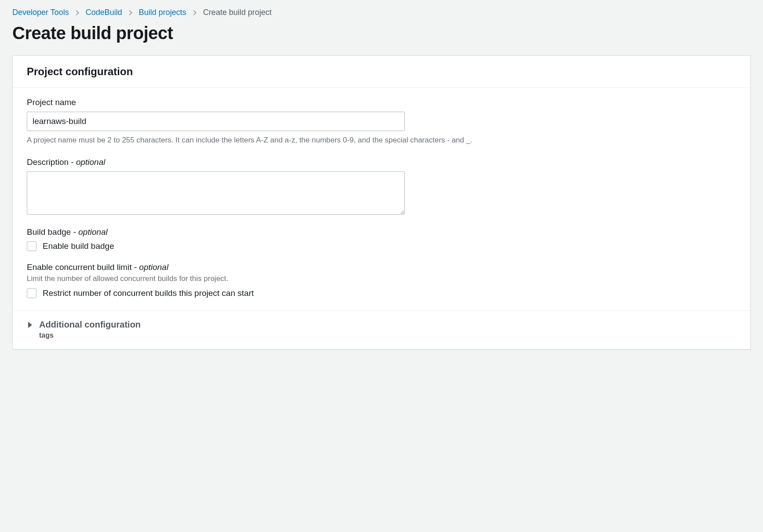 This screenshot has width=763, height=532. Describe the element at coordinates (382, 140) in the screenshot. I see `project-name-hint: A project name must be 2 to 255 characte…` at that location.